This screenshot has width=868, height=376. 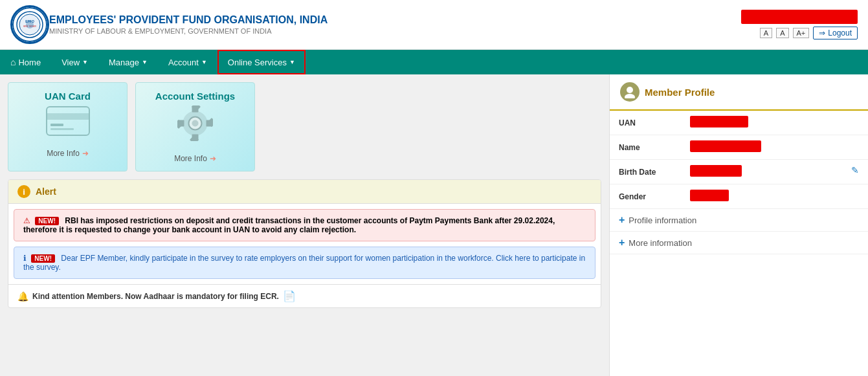 I want to click on logout-button: ⇒ Logout, so click(x=835, y=33).